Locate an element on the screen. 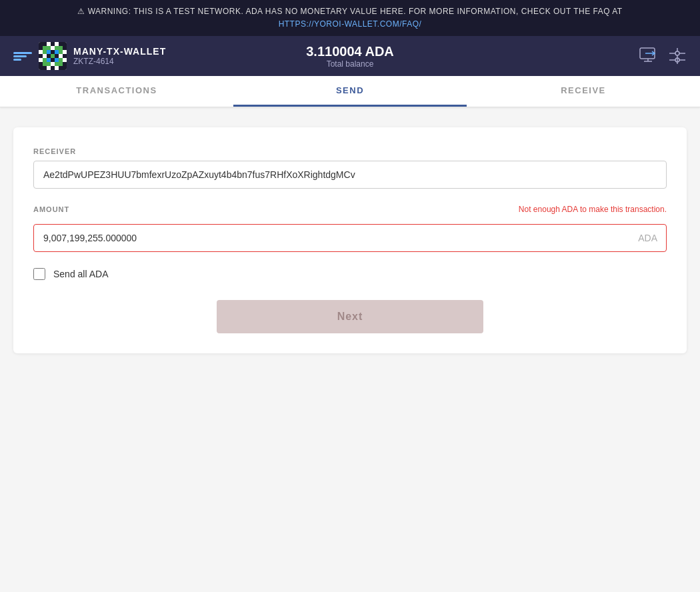 This screenshot has width=700, height=592. warning-link: HTTPS://YOROI-WALLET.COM/FAQ/ is located at coordinates (350, 24).